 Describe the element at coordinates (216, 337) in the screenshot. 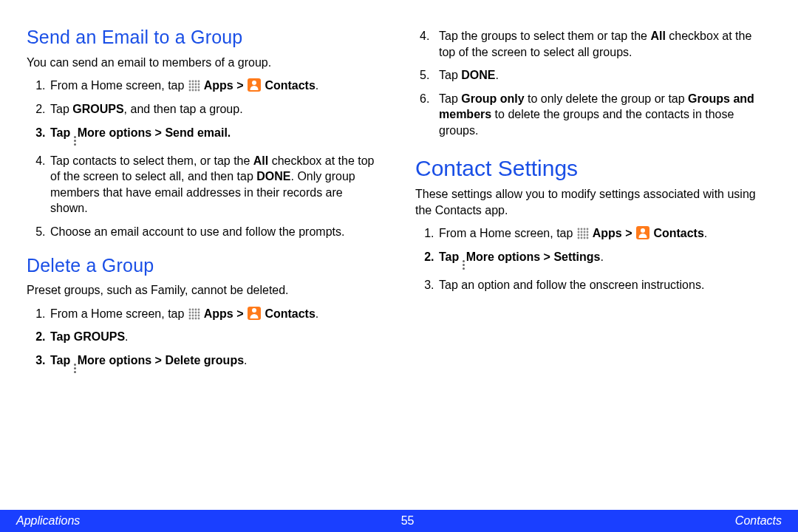

I see `list-item: Tap GROUPS.` at that location.